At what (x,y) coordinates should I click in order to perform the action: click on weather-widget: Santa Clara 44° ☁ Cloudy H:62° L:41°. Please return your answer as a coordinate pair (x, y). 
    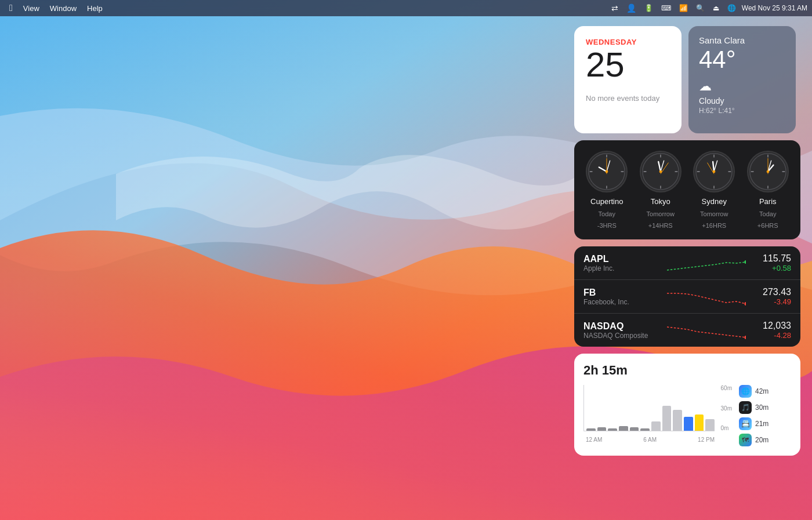
    Looking at the image, I should click on (742, 80).